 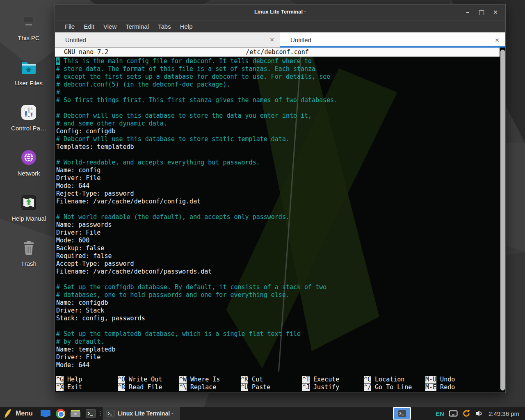 I want to click on volume-tray, so click(x=479, y=413).